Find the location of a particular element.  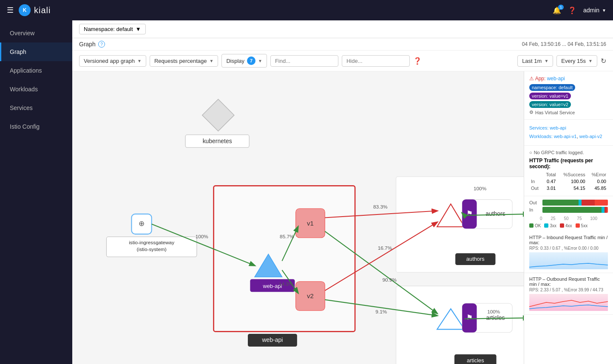

sidebar-item-overview: Overview is located at coordinates (36, 33).